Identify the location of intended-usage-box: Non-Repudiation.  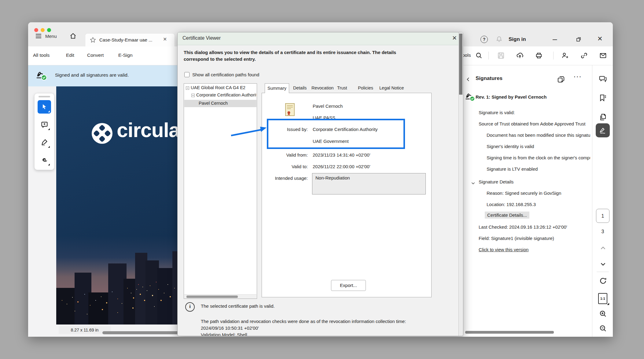
(369, 184).